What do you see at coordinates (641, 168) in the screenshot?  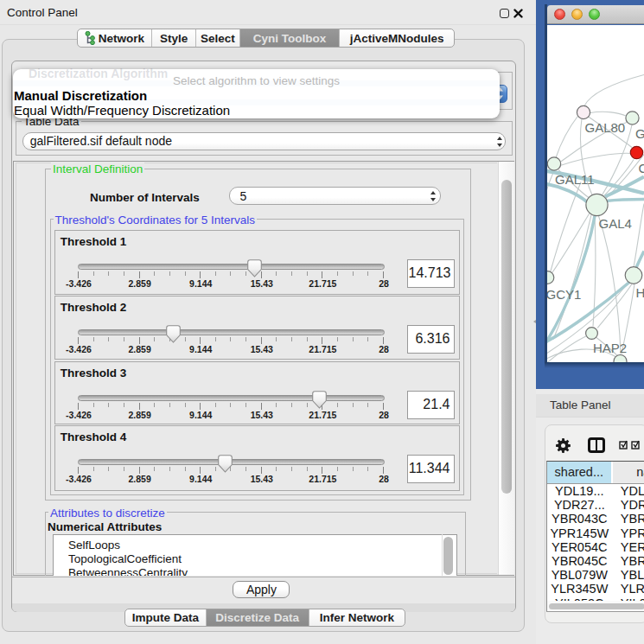 I see `svg-text: C` at bounding box center [641, 168].